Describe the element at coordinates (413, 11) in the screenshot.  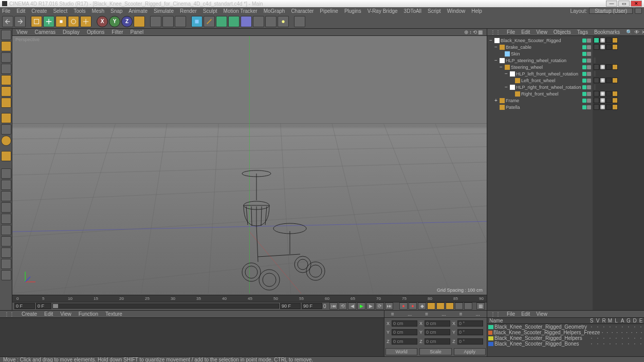
I see `menu-3dtoall: 3DToAll` at that location.